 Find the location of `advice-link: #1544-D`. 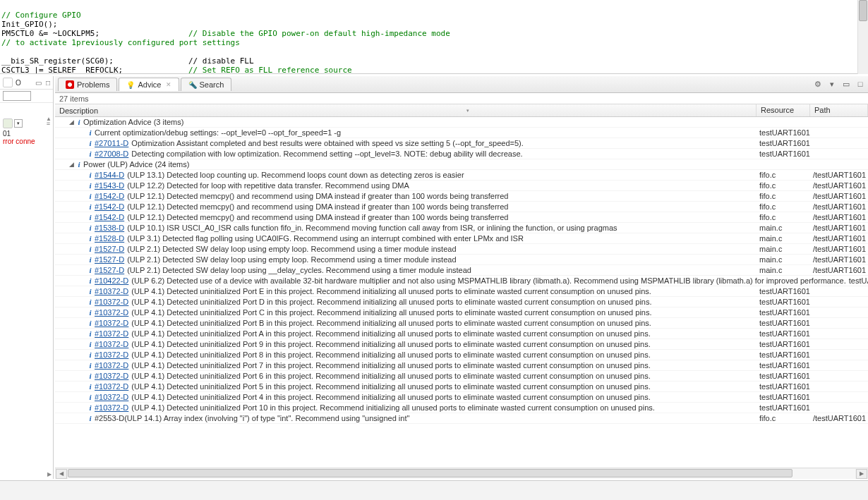

advice-link: #1544-D is located at coordinates (111, 175).